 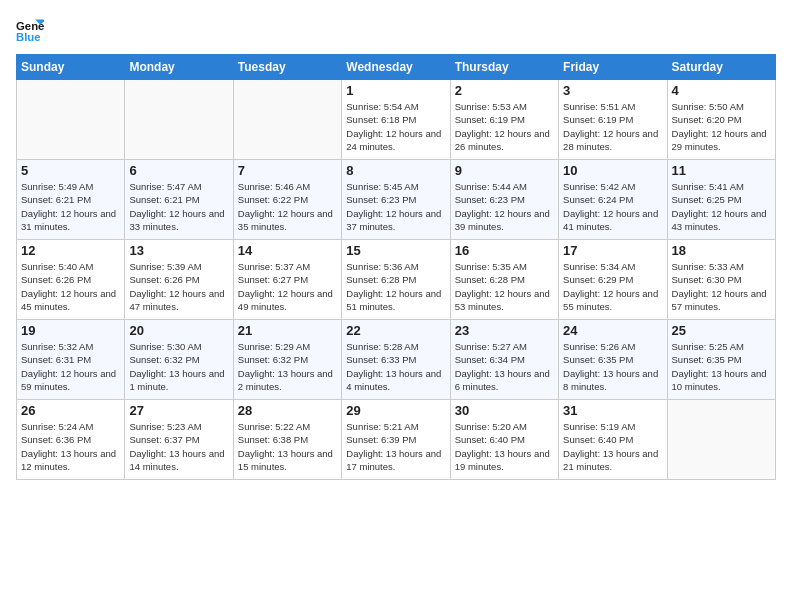 What do you see at coordinates (612, 206) in the screenshot?
I see `day-detail: Sunrise: 5:42 AM Sunset: 6:24 PM Dayligh…` at bounding box center [612, 206].